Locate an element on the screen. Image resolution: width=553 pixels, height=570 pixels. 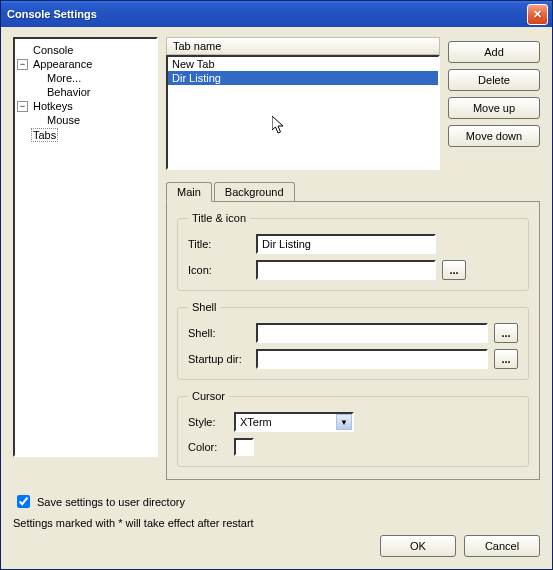
cursor-style-combo: XTerm ▼ is located at coordinates (294, 422).